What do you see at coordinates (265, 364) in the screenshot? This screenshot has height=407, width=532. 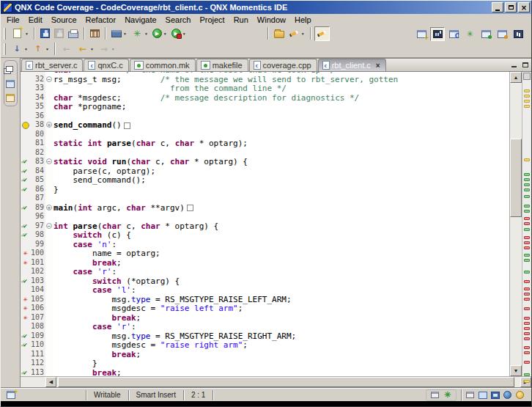 I see `code-line: 112 }` at bounding box center [265, 364].